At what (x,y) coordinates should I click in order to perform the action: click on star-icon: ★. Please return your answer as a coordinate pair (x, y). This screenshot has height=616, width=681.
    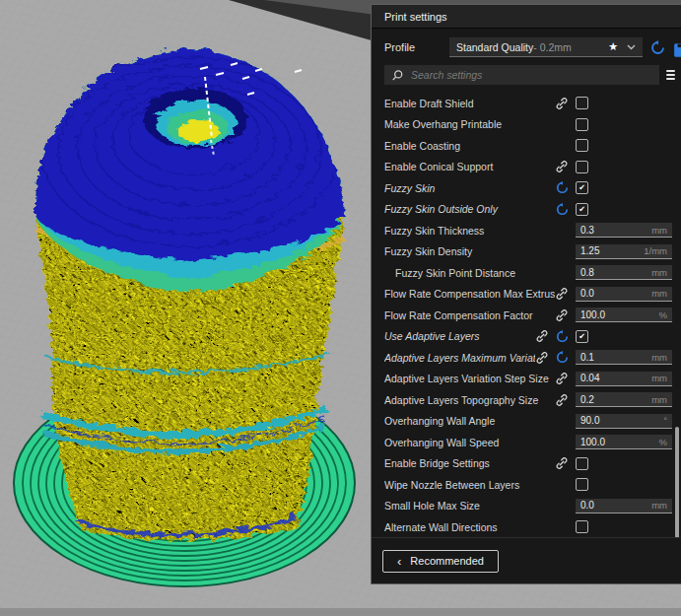
    Looking at the image, I should click on (613, 47).